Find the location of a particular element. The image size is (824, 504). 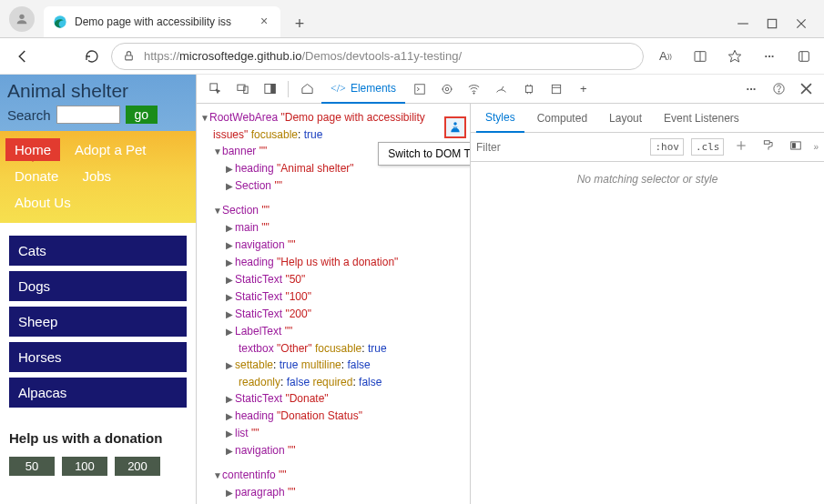

hov-toggle: :hov is located at coordinates (666, 147).